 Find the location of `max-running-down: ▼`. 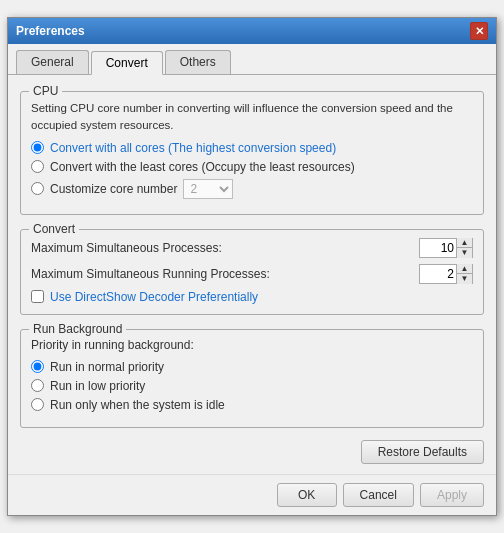

max-running-down: ▼ is located at coordinates (464, 279).